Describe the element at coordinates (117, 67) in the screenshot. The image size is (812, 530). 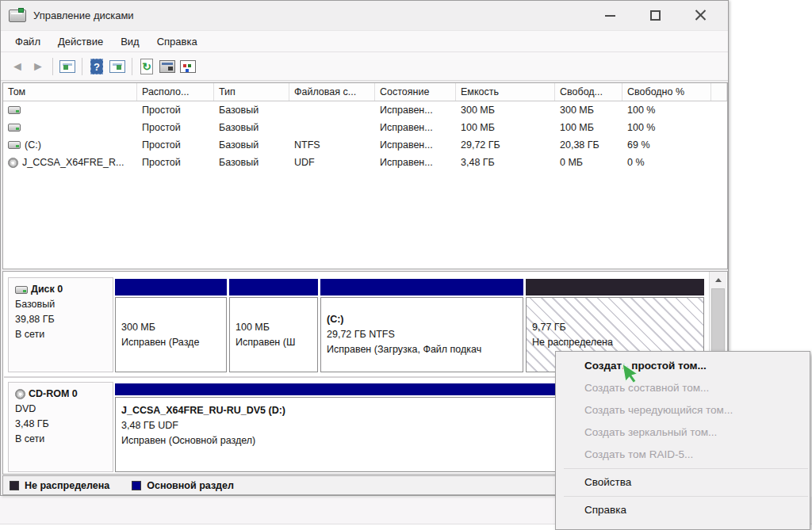
I see `action-pane-icon` at that location.